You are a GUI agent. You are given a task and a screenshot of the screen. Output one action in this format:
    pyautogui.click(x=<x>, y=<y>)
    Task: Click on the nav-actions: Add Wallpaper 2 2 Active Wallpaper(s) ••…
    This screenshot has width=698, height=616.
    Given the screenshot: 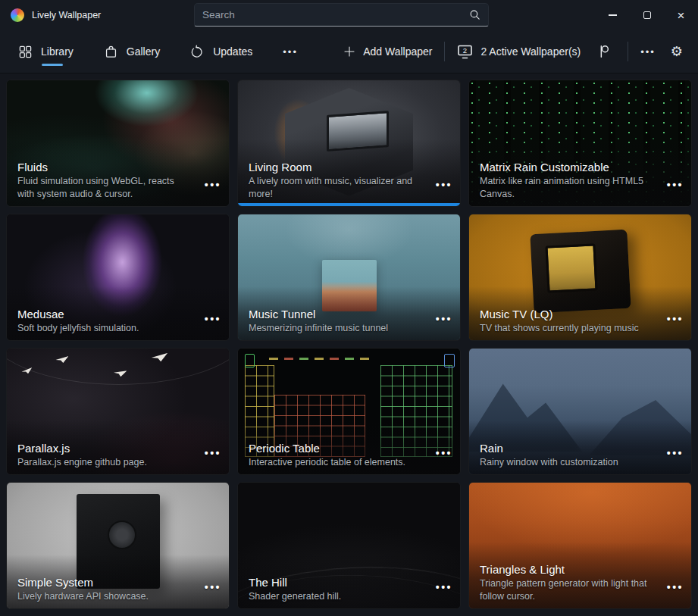 What is the action you would take?
    pyautogui.click(x=515, y=52)
    